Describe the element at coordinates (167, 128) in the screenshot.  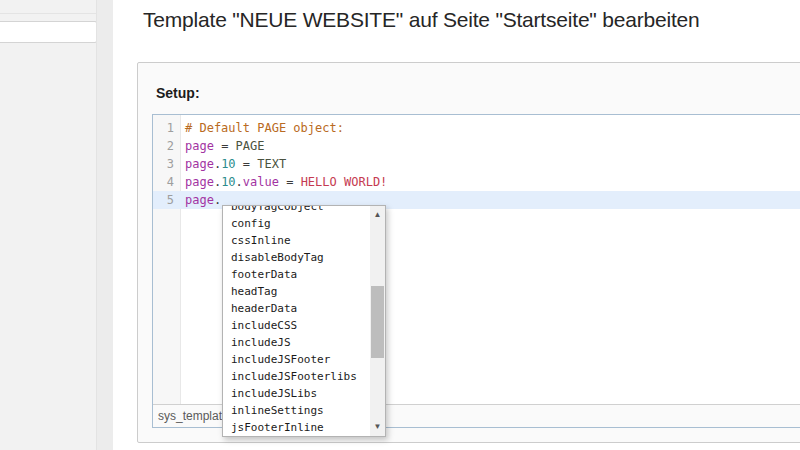
I see `line-number: 1` at that location.